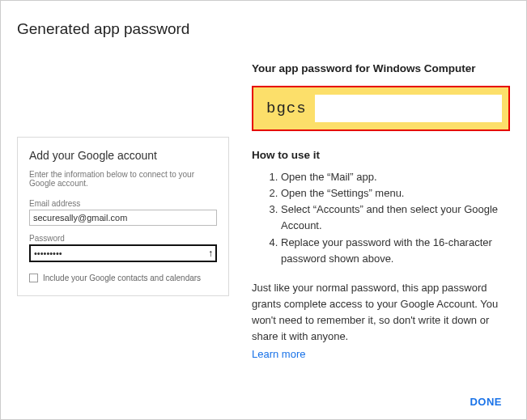  What do you see at coordinates (123, 253) in the screenshot?
I see `password-field` at bounding box center [123, 253].